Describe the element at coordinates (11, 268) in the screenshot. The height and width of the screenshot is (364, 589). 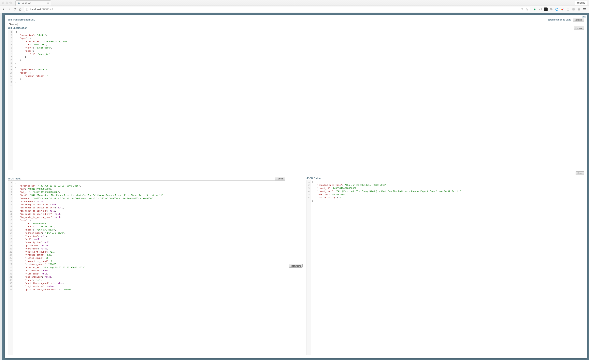
I see `input-gutter: 1 2 3 4 5 6 7 8 9 10 11 12 13 14 15 16 1…` at that location.